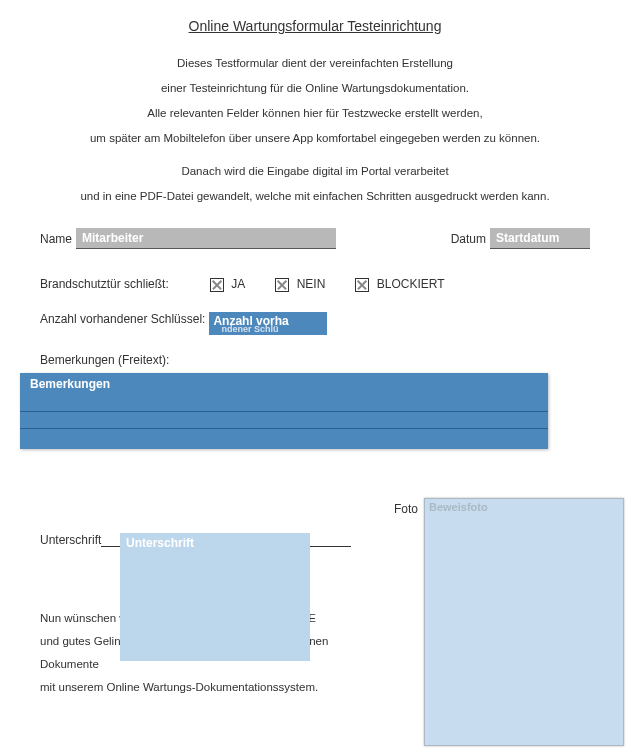 Image resolution: width=630 pixels, height=753 pixels. I want to click on remarks-field: Bemerkungen, so click(284, 411).